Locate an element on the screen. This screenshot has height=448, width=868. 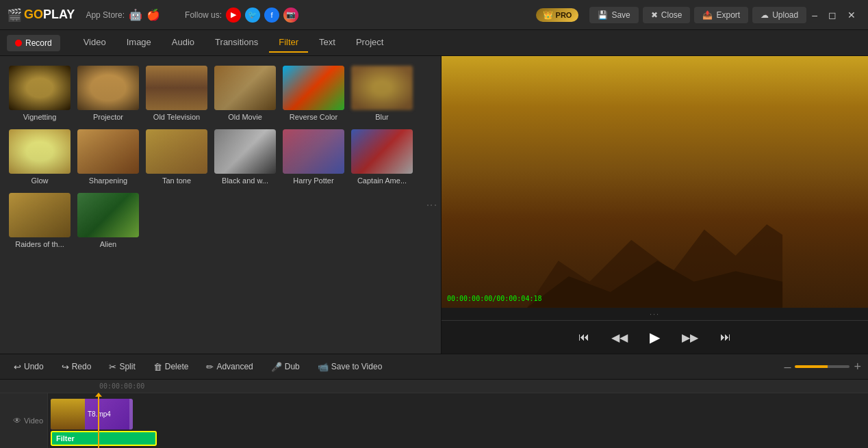
filter-item-old-television: Old Television is located at coordinates (177, 93).